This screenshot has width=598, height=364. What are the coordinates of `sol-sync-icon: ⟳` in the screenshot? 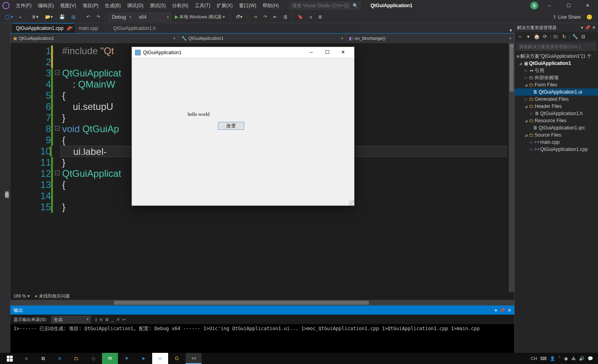 It's located at (545, 37).